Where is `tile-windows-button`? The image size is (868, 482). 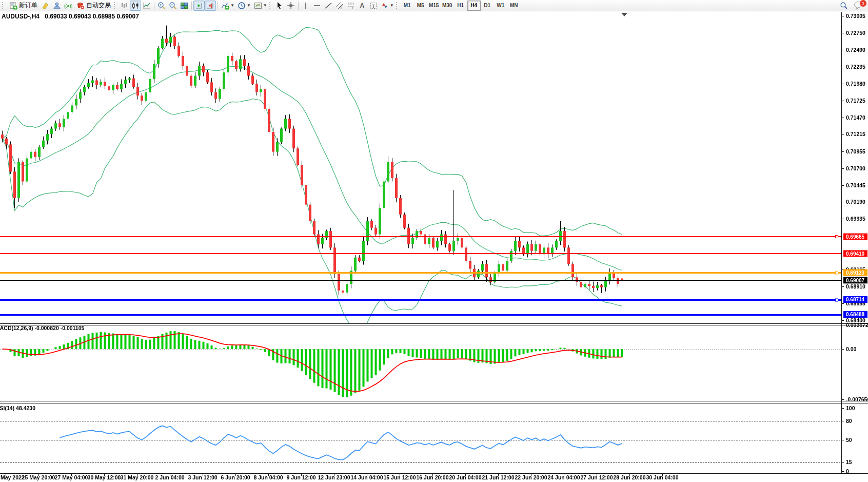 tile-windows-button is located at coordinates (184, 6).